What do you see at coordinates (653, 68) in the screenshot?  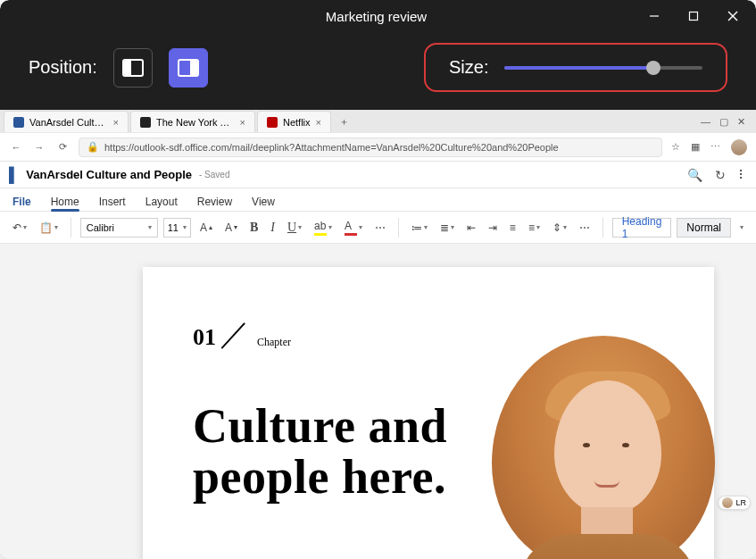 I see `slider-thumb` at bounding box center [653, 68].